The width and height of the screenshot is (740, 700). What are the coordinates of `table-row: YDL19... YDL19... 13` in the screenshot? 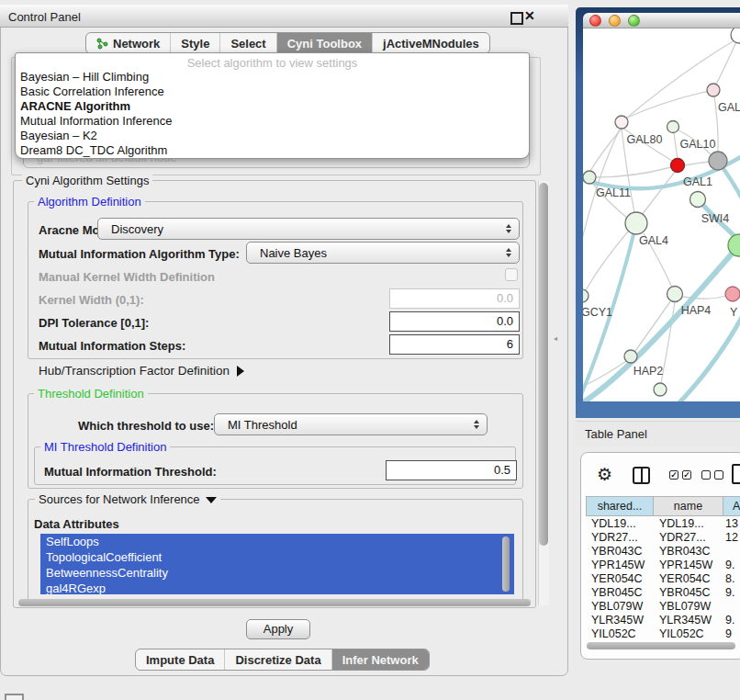 It's located at (370, 524).